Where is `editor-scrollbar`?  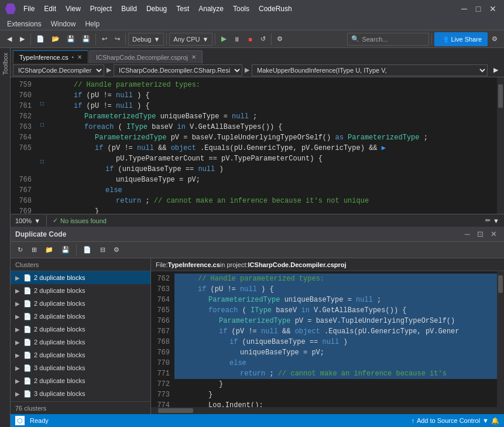 editor-scrollbar is located at coordinates (500, 145).